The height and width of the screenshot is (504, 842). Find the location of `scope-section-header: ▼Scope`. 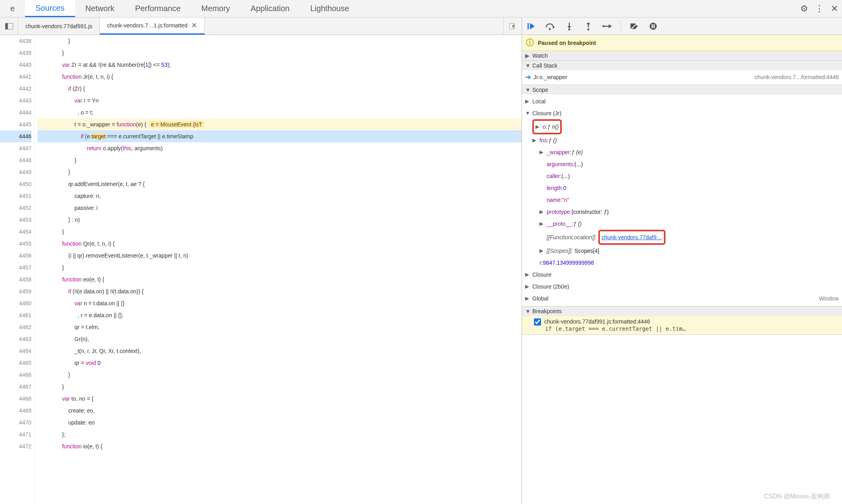

scope-section-header: ▼Scope is located at coordinates (682, 90).